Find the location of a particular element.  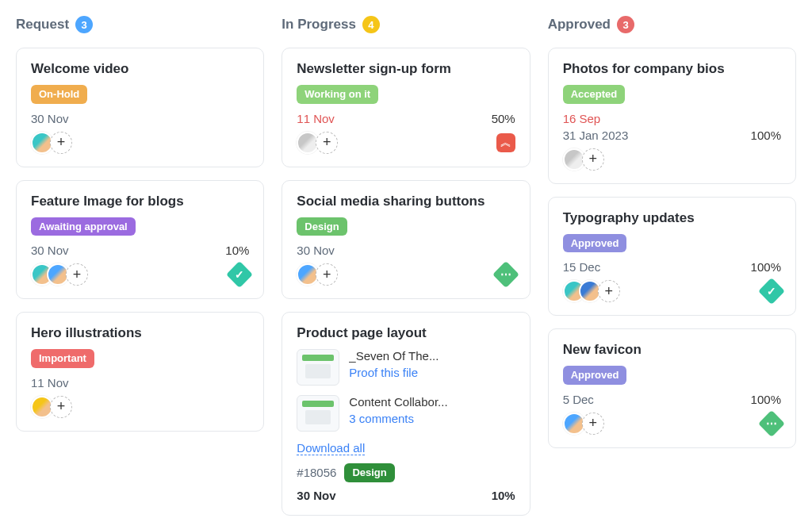

card: Typography updatesApproved15 Dec100%+ is located at coordinates (672, 257).